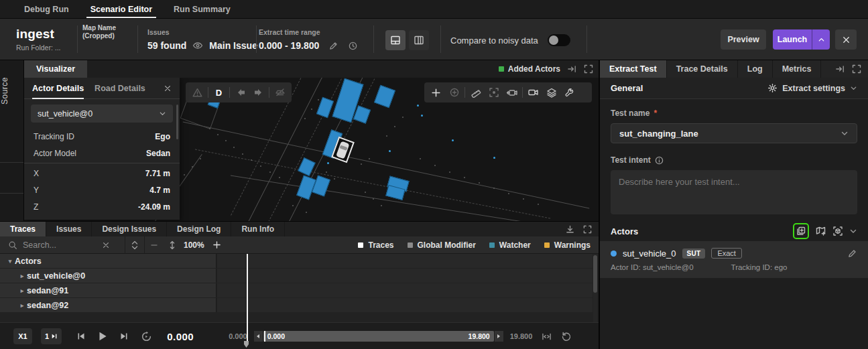 The height and width of the screenshot is (349, 868). Describe the element at coordinates (259, 92) in the screenshot. I see `arrow-right-icon` at that location.